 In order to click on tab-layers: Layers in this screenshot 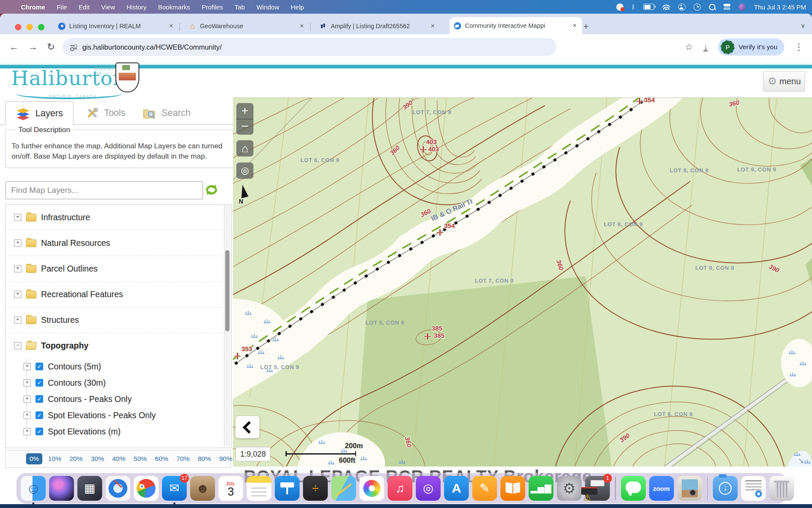, I will do `click(39, 113)`.